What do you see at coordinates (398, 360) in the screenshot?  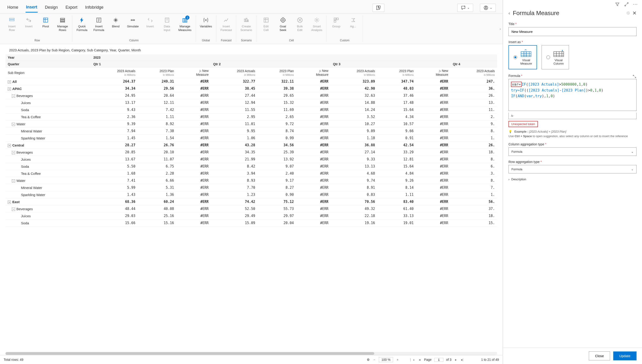 I see `zoom-in: +` at bounding box center [398, 360].